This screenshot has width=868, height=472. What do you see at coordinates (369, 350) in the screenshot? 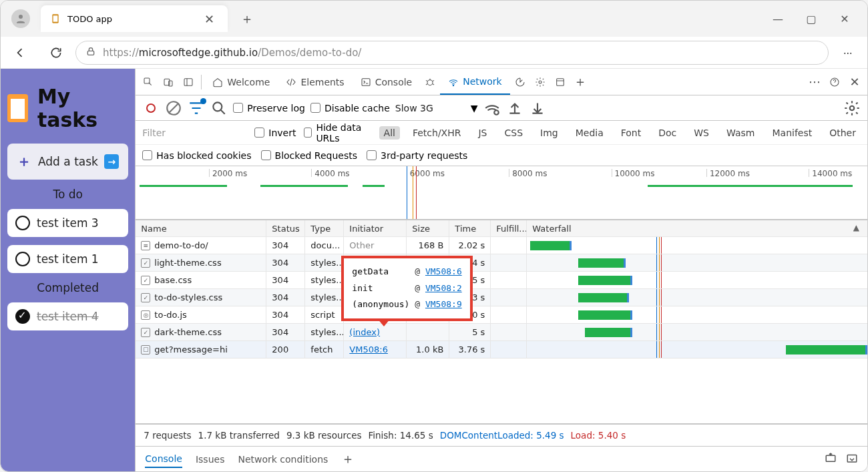
I see `initiator-link: VM508:6` at bounding box center [369, 350].